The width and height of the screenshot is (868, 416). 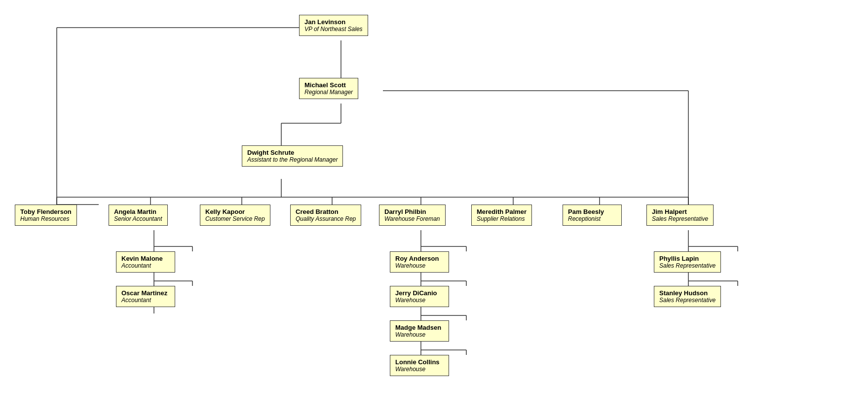 What do you see at coordinates (329, 92) in the screenshot?
I see `michael-title: Regional Manager` at bounding box center [329, 92].